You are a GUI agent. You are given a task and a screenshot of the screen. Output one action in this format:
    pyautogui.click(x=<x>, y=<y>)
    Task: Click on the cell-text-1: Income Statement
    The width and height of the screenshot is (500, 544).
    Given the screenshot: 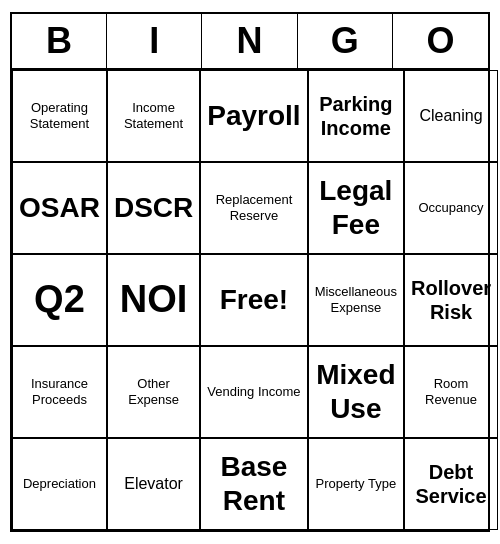 What is the action you would take?
    pyautogui.click(x=154, y=116)
    